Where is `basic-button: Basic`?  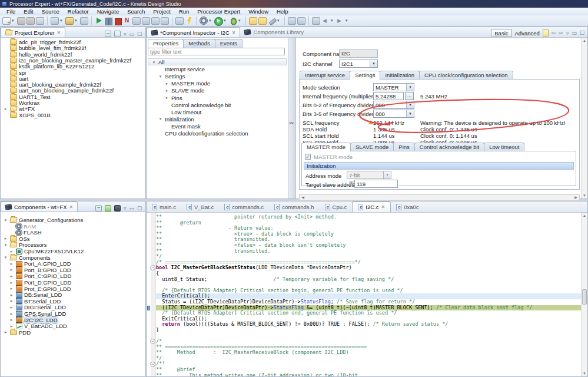
basic-button: Basic is located at coordinates (501, 33).